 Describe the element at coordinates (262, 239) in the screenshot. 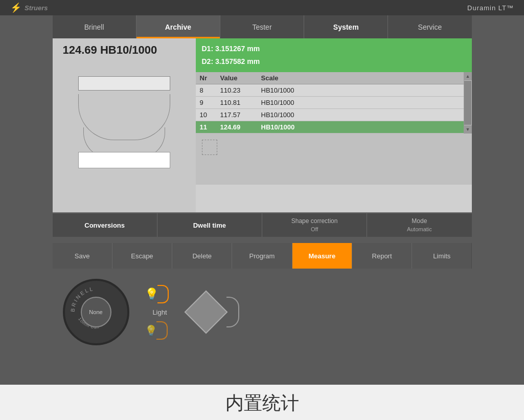

I see `spacer` at that location.